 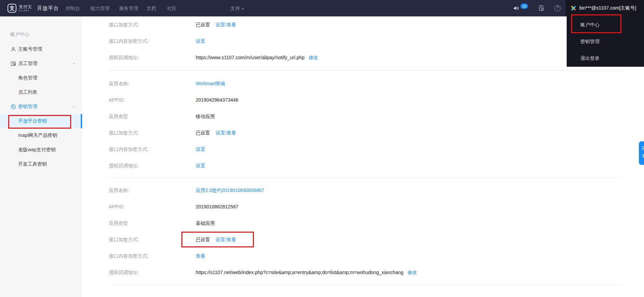 I want to click on field-label: APPID:, so click(x=152, y=100).